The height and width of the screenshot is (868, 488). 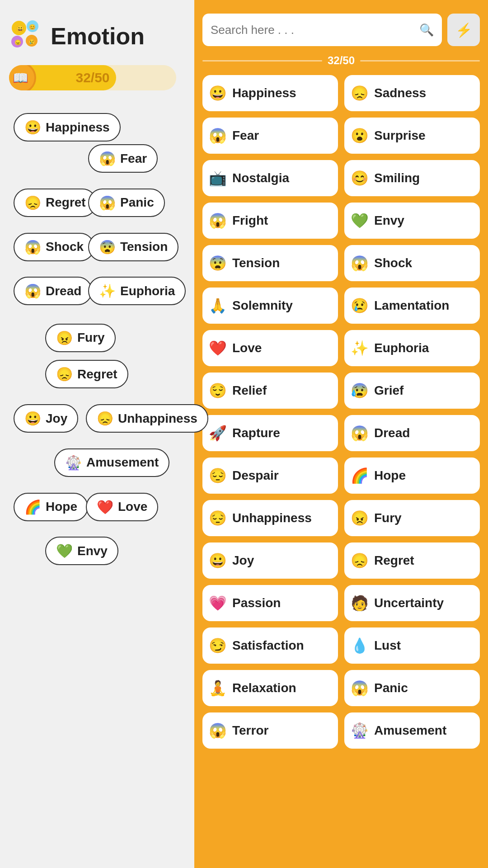 I want to click on emotion-card: 😱Shock, so click(x=412, y=263).